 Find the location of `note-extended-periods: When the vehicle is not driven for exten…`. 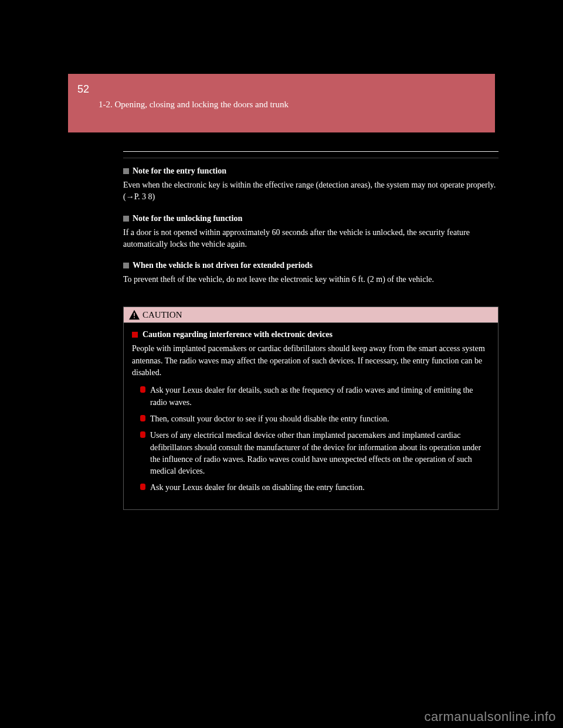

note-extended-periods: When the vehicle is not driven for exten… is located at coordinates (311, 273).